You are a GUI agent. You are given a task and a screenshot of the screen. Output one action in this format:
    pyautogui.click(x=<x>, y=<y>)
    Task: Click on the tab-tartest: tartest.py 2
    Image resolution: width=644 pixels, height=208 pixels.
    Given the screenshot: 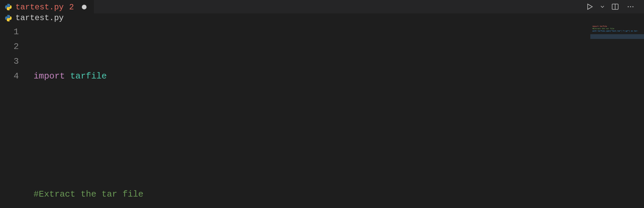 What is the action you would take?
    pyautogui.click(x=47, y=7)
    